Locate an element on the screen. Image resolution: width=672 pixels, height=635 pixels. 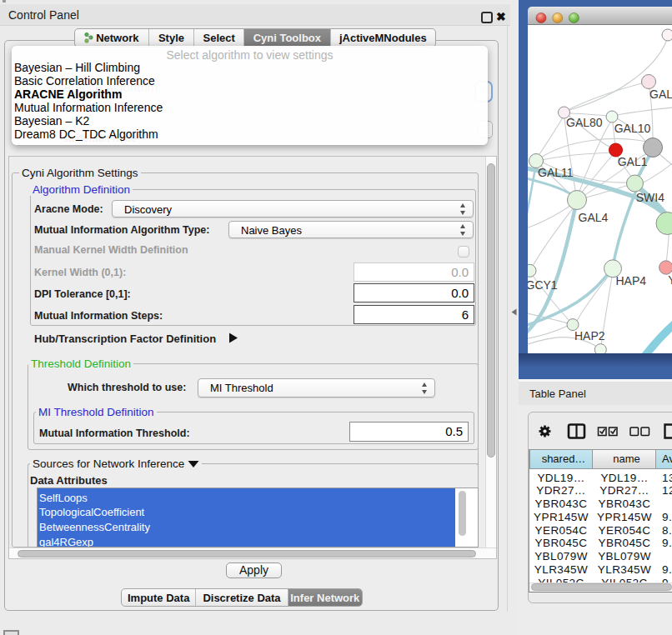
svg-text: GAL10 is located at coordinates (633, 128).